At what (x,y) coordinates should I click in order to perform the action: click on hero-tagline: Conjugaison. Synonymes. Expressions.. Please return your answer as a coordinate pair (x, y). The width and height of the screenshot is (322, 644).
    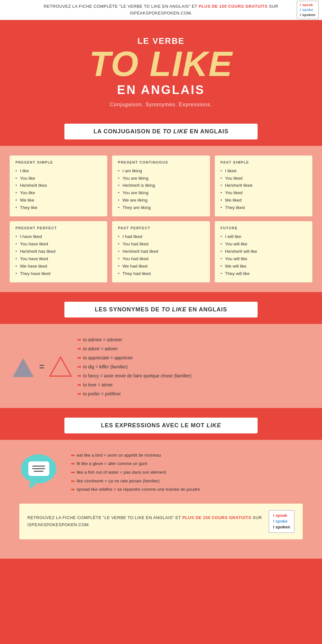
    Looking at the image, I should click on (161, 105).